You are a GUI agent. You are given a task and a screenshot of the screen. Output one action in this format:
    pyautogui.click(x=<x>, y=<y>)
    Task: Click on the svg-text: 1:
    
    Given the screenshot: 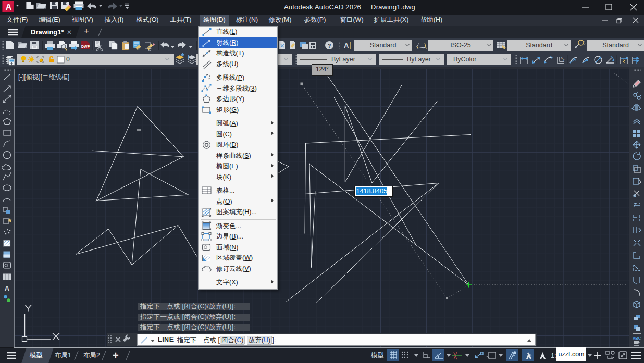 What is the action you would take?
    pyautogui.click(x=553, y=356)
    